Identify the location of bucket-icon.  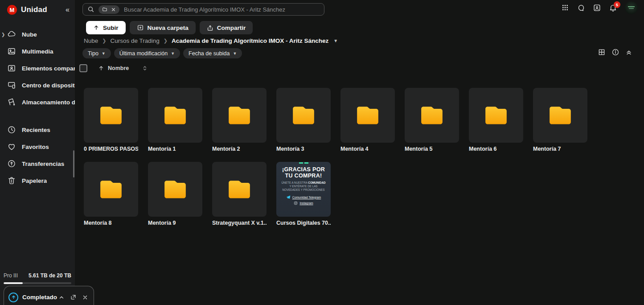
(12, 102).